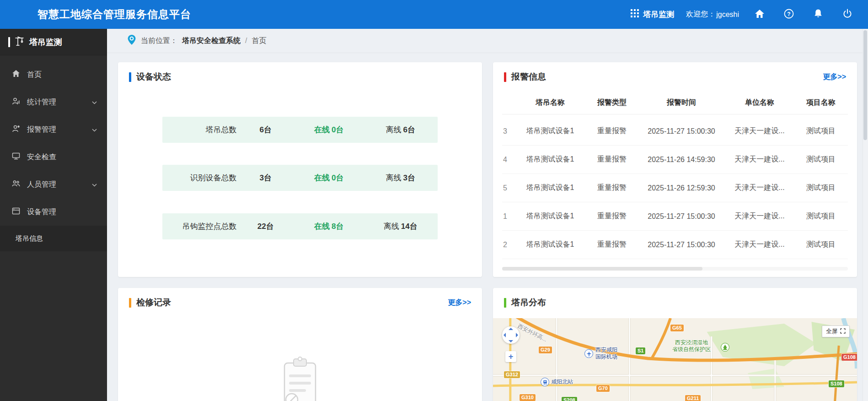 This screenshot has width=868, height=401. Describe the element at coordinates (16, 102) in the screenshot. I see `statistics-icon` at that location.